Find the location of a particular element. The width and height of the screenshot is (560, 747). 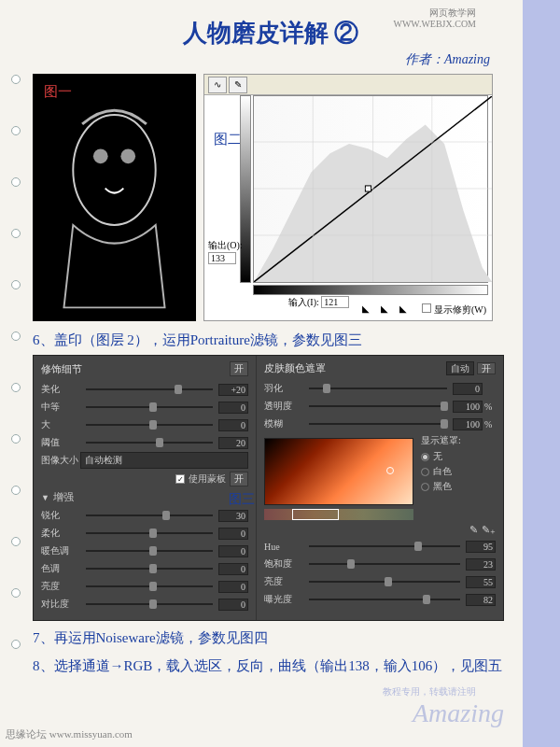

show-clip-checkbox: 显示修剪(W) is located at coordinates (454, 310).